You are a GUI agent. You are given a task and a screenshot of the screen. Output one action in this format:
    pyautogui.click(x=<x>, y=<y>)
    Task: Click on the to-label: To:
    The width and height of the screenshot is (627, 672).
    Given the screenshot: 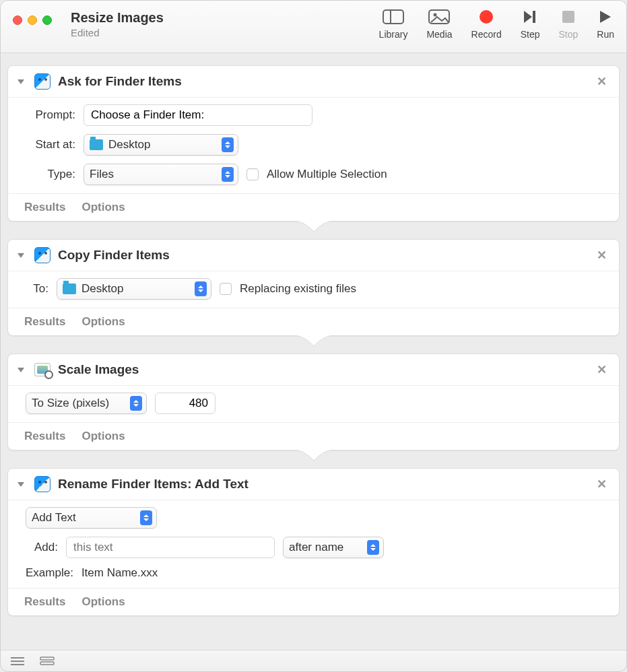 What is the action you would take?
    pyautogui.click(x=37, y=289)
    